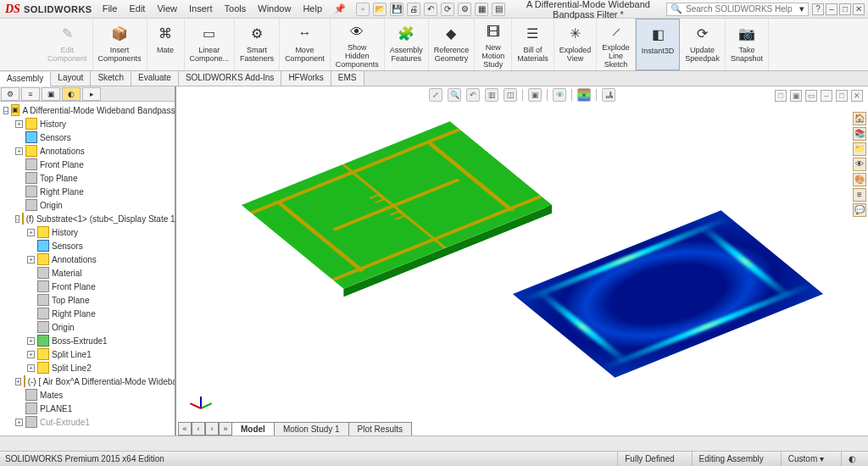  Describe the element at coordinates (258, 44) in the screenshot. I see `ribbon-smart: ⚙SmartFasteners` at that location.